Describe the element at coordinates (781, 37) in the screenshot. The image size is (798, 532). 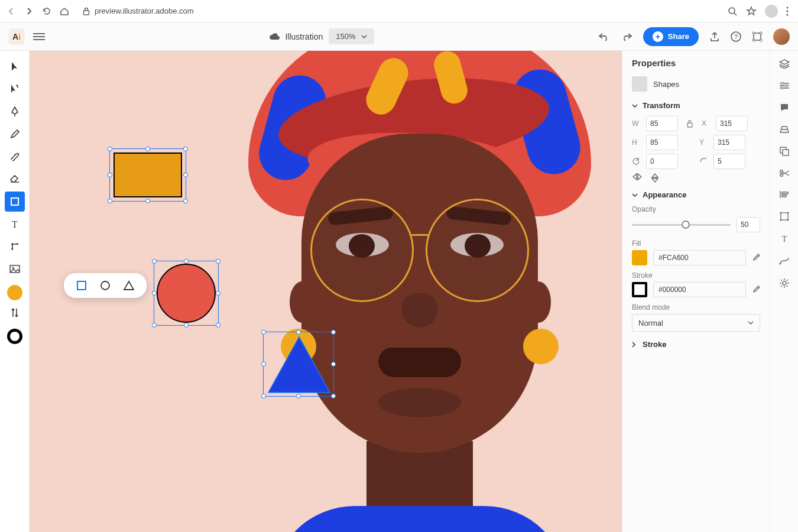
I see `user-avatar` at that location.